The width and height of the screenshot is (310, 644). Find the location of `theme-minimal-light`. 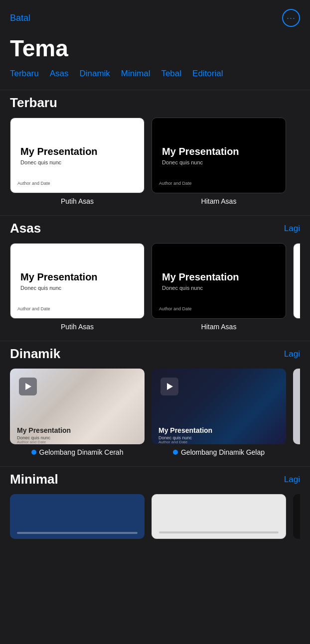

theme-minimal-light is located at coordinates (219, 516).